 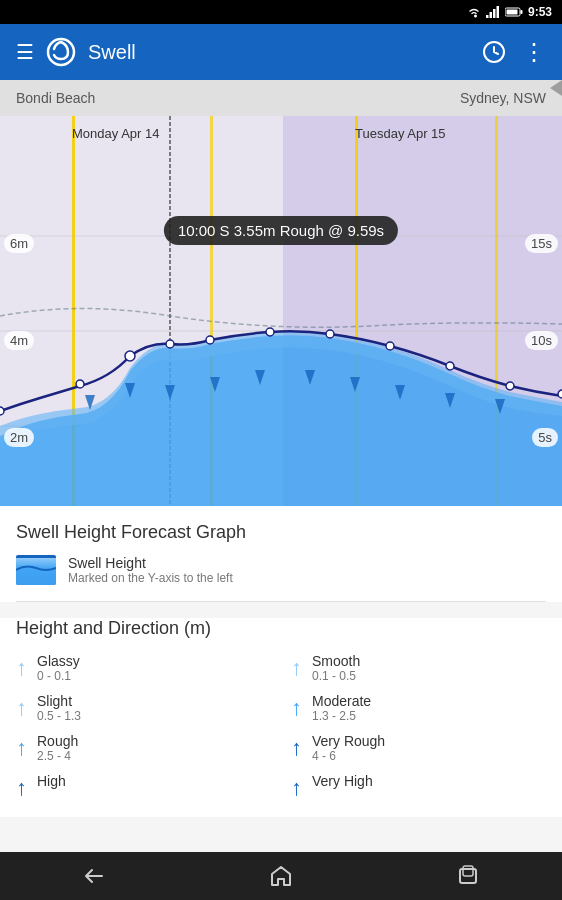 What do you see at coordinates (534, 52) in the screenshot?
I see `more-icon: ⋮` at bounding box center [534, 52].